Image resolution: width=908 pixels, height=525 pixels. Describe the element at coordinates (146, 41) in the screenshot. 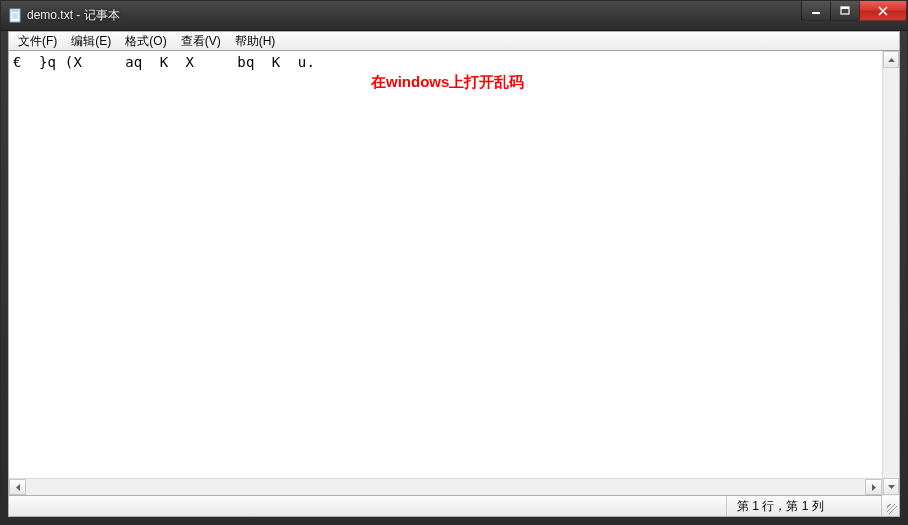

I see `menu-format: 格式(O)` at that location.